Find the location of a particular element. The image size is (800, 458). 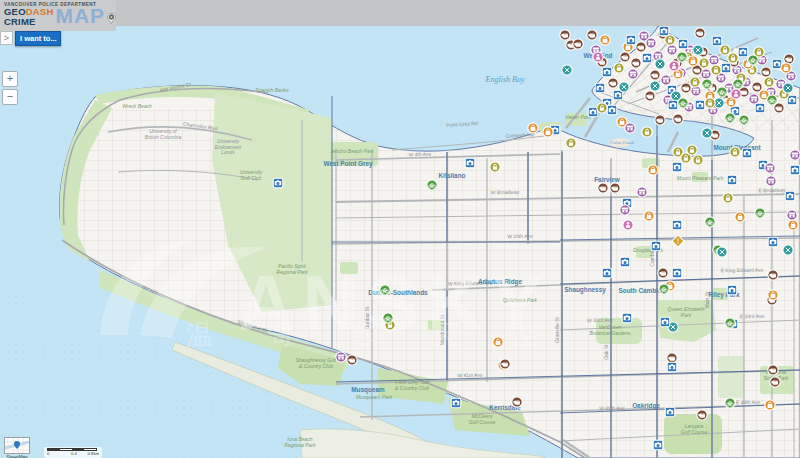

basemap-selector: StreetMap is located at coordinates (17, 448).